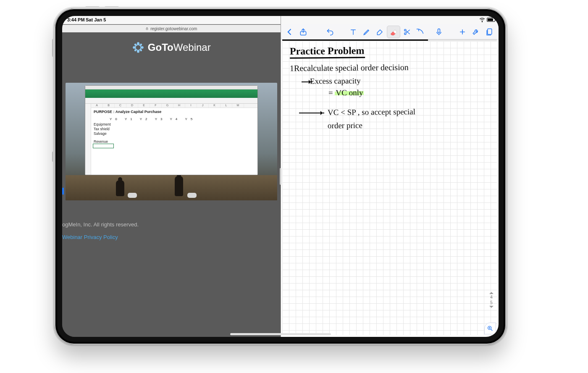 The image size is (588, 373). I want to click on text-tool, so click(353, 32).